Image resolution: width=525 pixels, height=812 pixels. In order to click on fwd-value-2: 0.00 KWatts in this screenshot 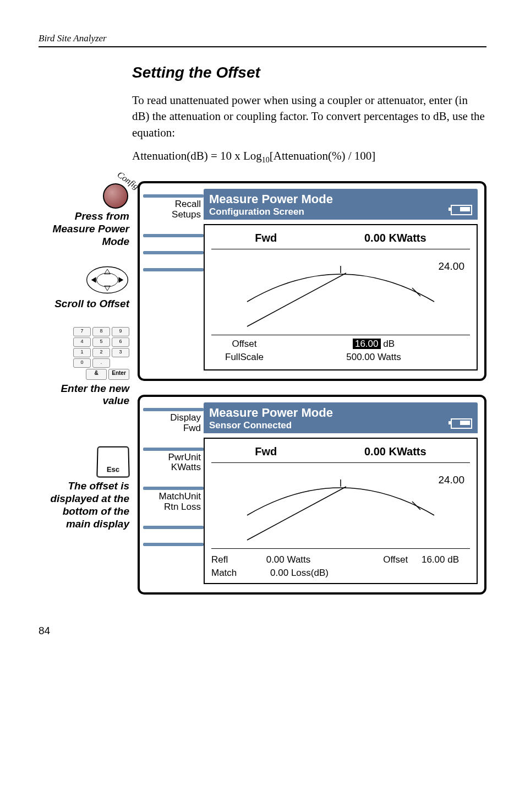, I will do `click(395, 451)`.